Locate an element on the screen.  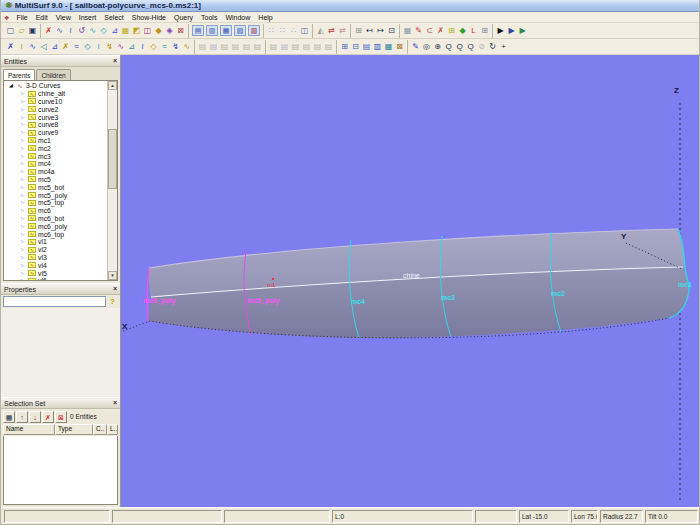
curve-tool-1-icon: ∿ is located at coordinates (60, 30).